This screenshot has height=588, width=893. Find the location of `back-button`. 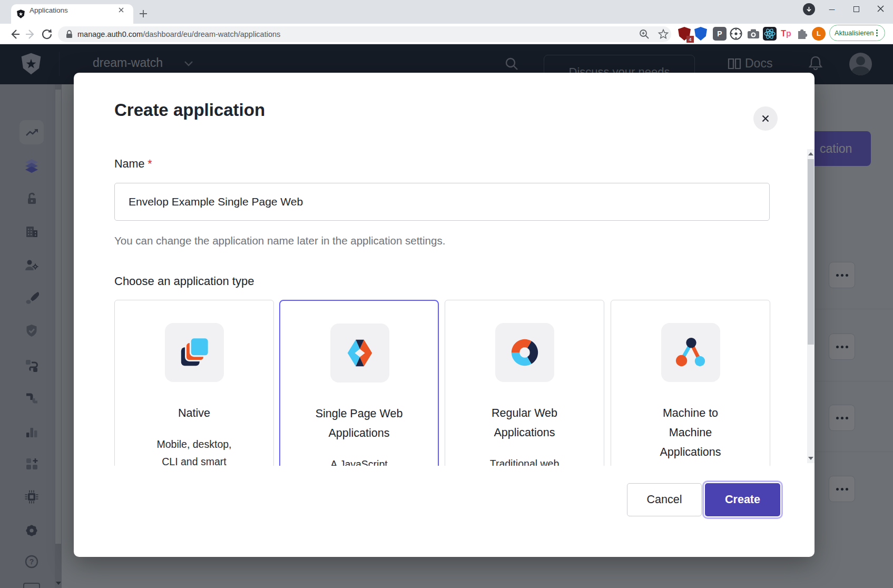

back-button is located at coordinates (14, 34).